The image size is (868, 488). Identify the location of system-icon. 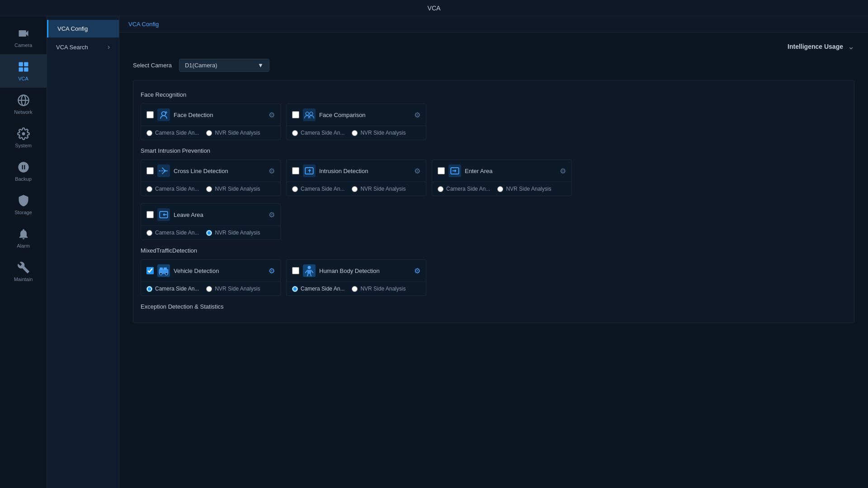
(24, 134).